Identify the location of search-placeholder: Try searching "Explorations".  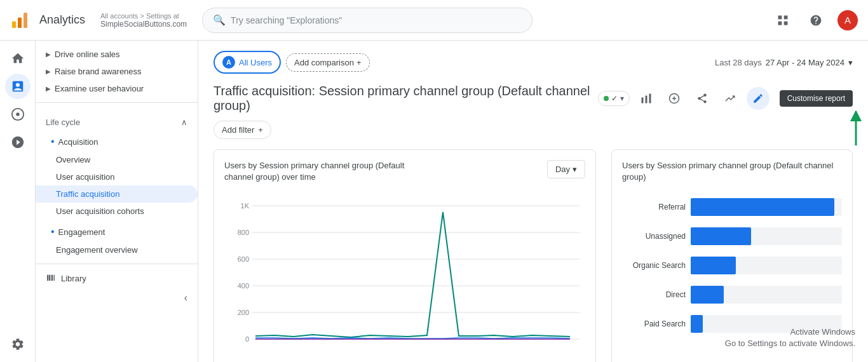
(286, 20).